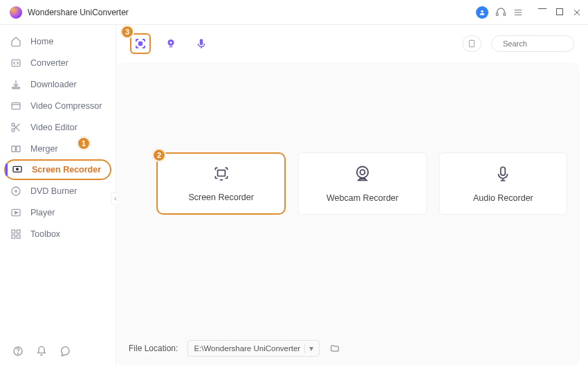 Image resolution: width=588 pixels, height=365 pixels. Describe the element at coordinates (66, 170) in the screenshot. I see `sidebar-item-label: Screen Recorder` at that location.